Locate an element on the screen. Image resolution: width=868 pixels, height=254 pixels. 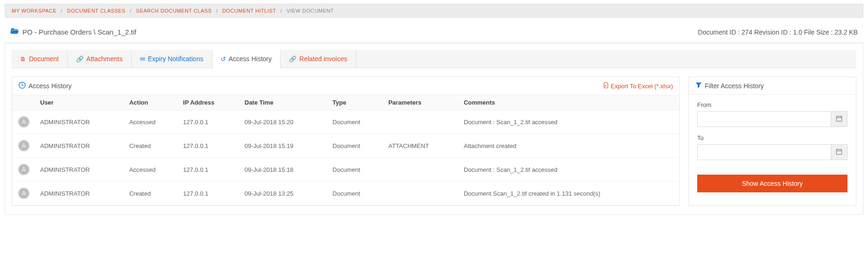
clock-icon is located at coordinates (22, 86).